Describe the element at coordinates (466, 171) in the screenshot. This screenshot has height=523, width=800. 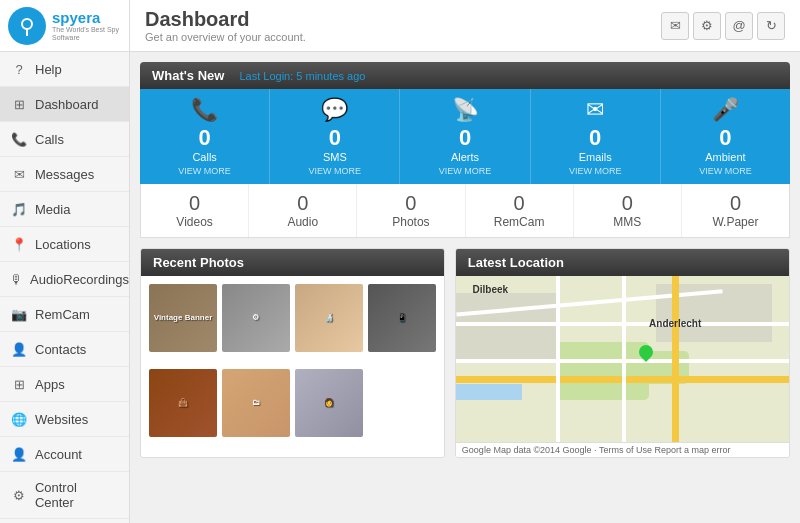
I see `stat-viewmore-2: VIEW MORE` at that location.